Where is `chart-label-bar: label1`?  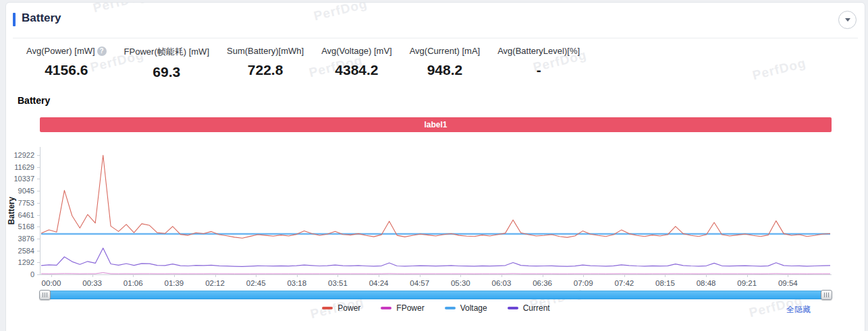
chart-label-bar: label1 is located at coordinates (436, 125).